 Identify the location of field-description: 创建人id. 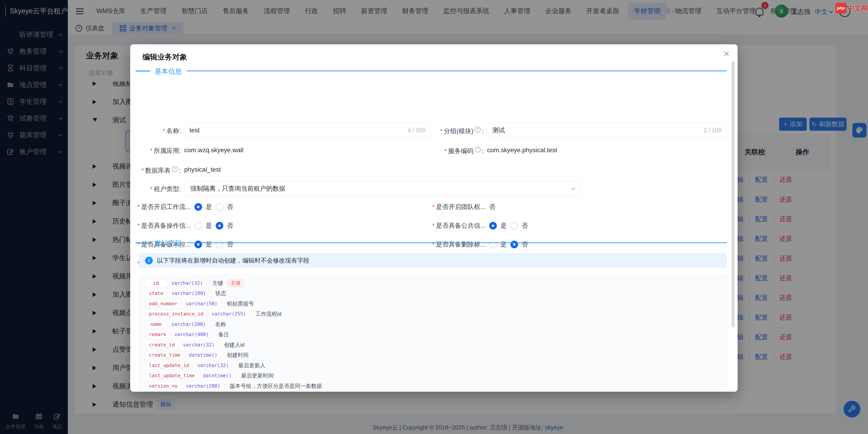
(235, 345).